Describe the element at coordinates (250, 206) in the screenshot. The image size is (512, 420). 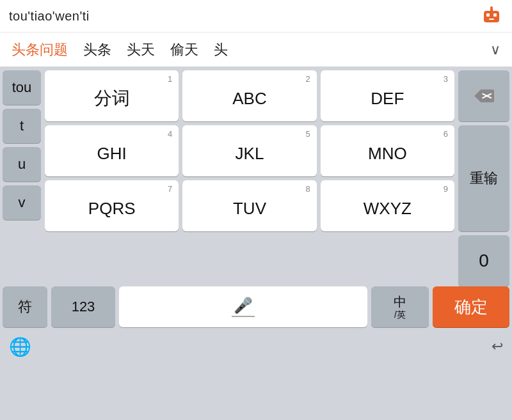
I see `keypad-row-3: 7 PQRS 8 TUV 9 WXYZ` at that location.